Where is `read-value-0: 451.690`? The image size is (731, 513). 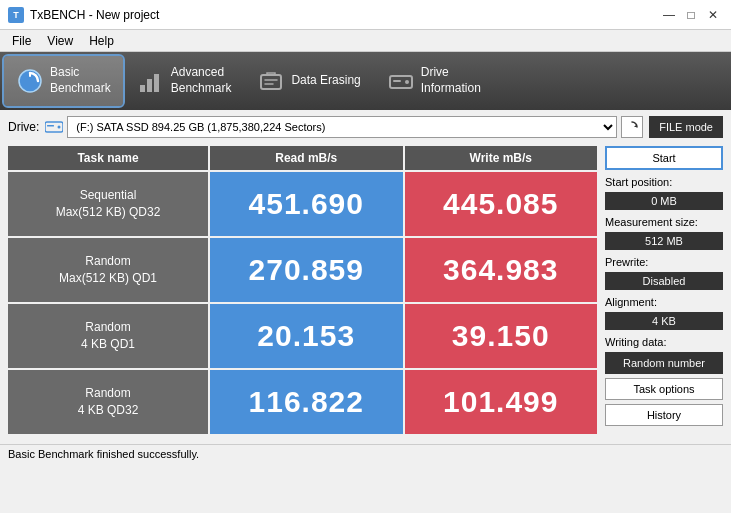
read-value-0: 451.690 is located at coordinates (306, 204).